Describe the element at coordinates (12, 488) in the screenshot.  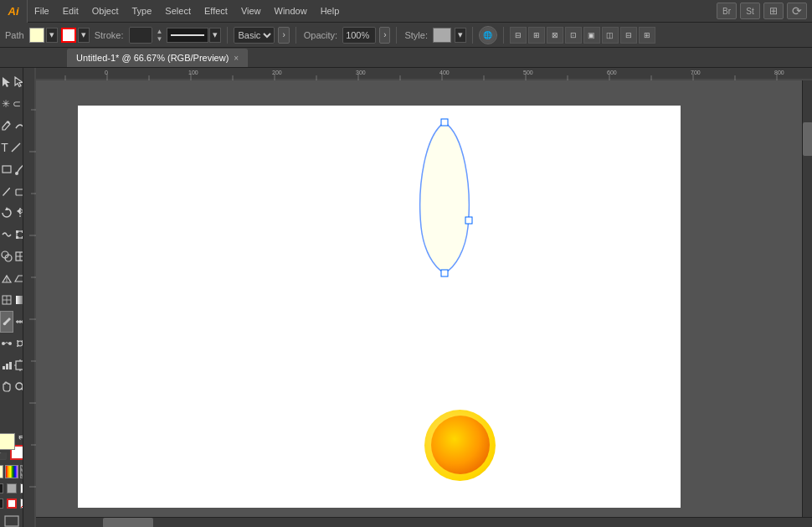
I see `grey-swatch` at that location.